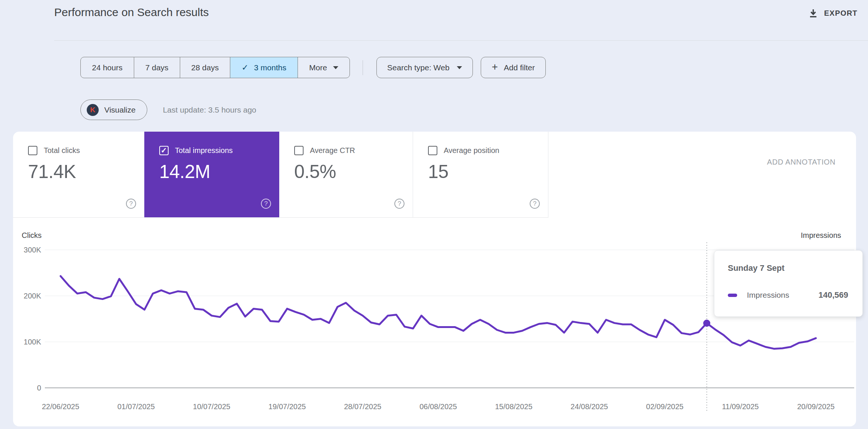 This screenshot has height=429, width=868. Describe the element at coordinates (318, 68) in the screenshot. I see `more-label: More` at that location.